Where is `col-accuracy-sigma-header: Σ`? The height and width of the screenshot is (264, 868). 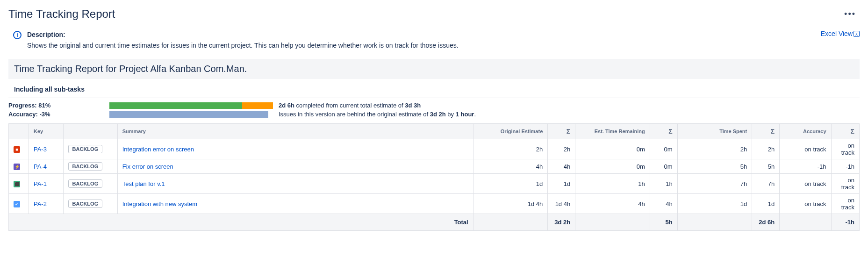 col-accuracy-sigma-header: Σ is located at coordinates (845, 132).